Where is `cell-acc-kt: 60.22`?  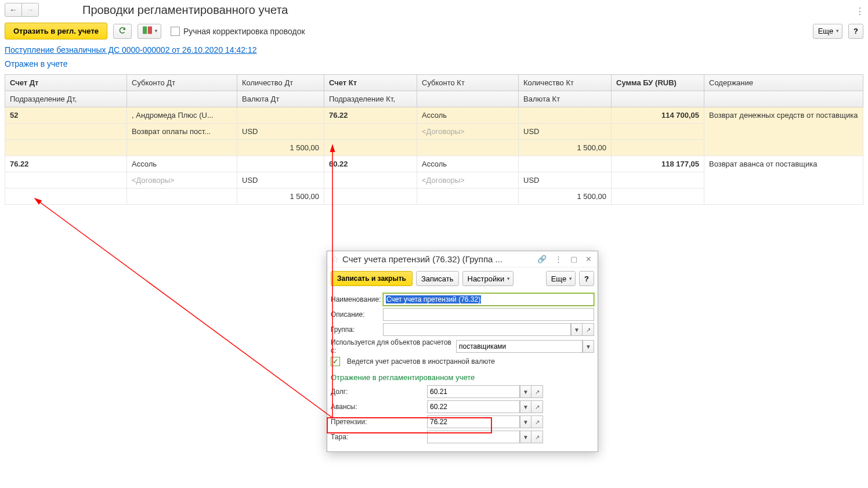
cell-acc-kt: 60.22 is located at coordinates (371, 164).